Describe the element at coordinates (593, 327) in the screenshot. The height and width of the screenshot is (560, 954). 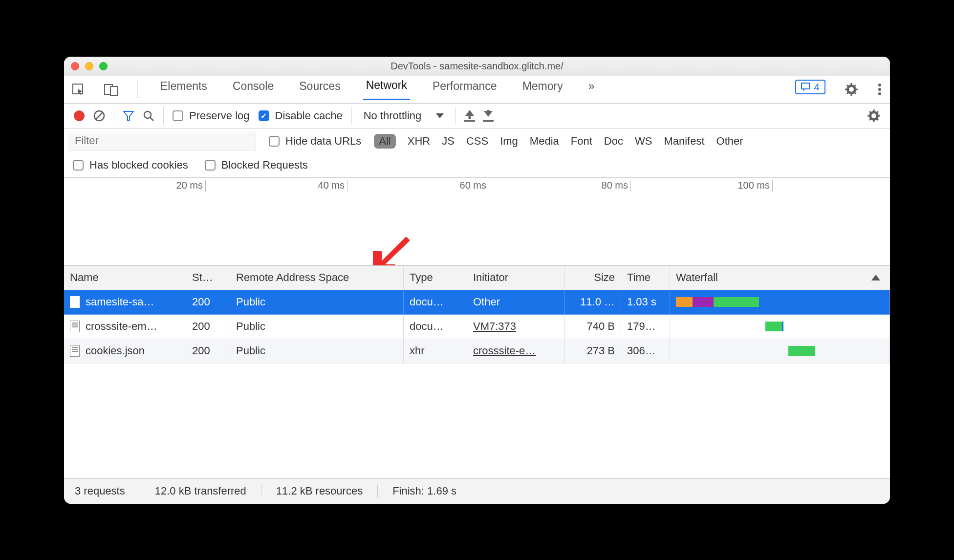
I see `cell: 740 B` at that location.